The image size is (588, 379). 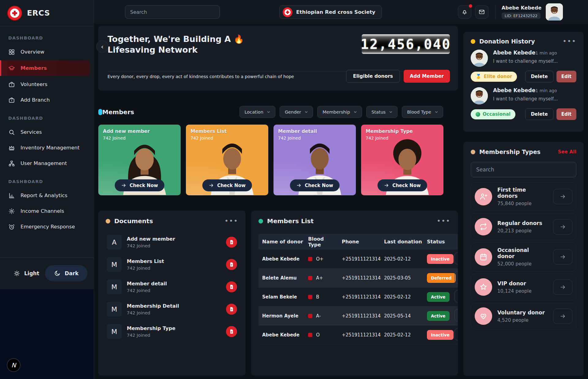 What do you see at coordinates (209, 131) in the screenshot?
I see `card-title: Members List` at bounding box center [209, 131].